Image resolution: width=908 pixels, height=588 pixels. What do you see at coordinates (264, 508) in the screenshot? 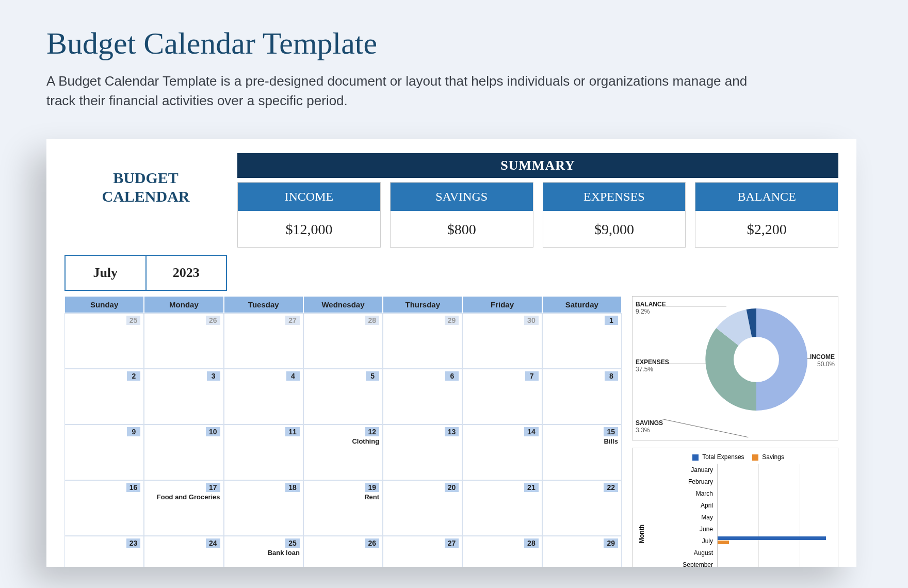
I see `calendar-cell: 18` at bounding box center [264, 508].